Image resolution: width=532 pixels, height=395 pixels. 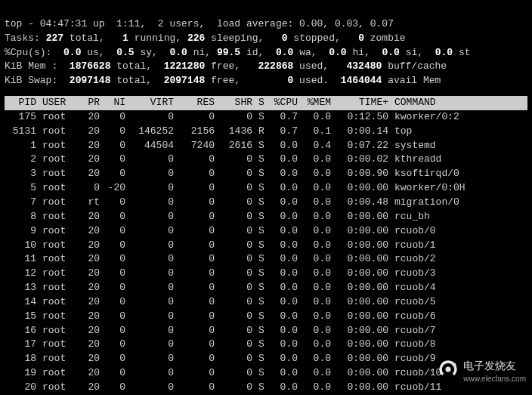 What do you see at coordinates (197, 131) in the screenshot?
I see `cell-res: 2156` at bounding box center [197, 131].